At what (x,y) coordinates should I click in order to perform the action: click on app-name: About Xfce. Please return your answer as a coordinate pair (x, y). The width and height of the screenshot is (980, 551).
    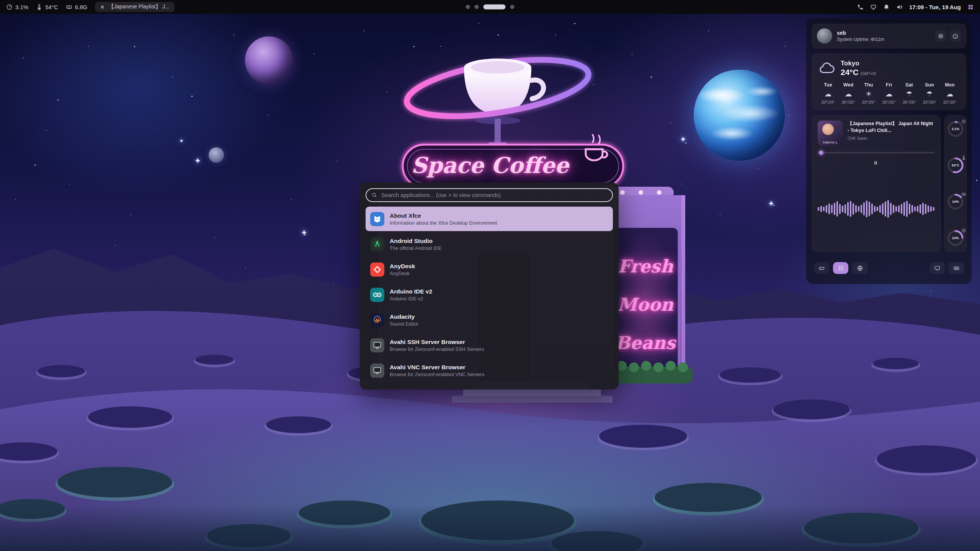
    Looking at the image, I should click on (443, 216).